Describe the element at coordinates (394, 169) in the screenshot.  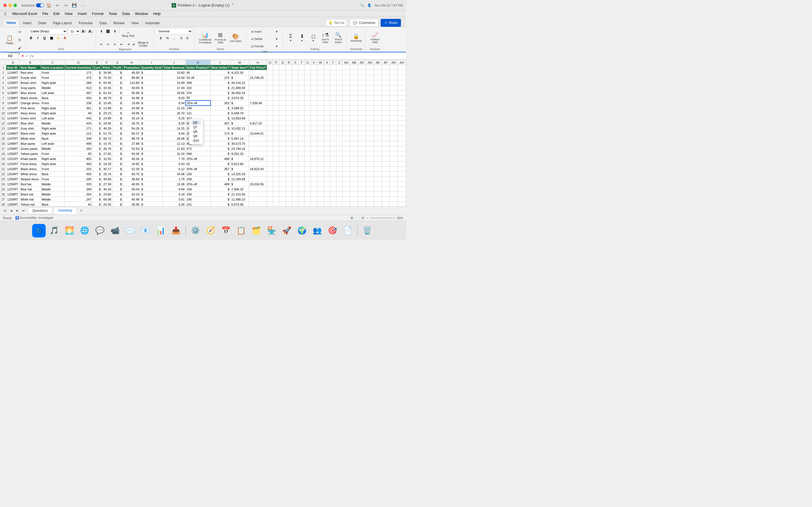
I see `cell-r21-c32` at that location.